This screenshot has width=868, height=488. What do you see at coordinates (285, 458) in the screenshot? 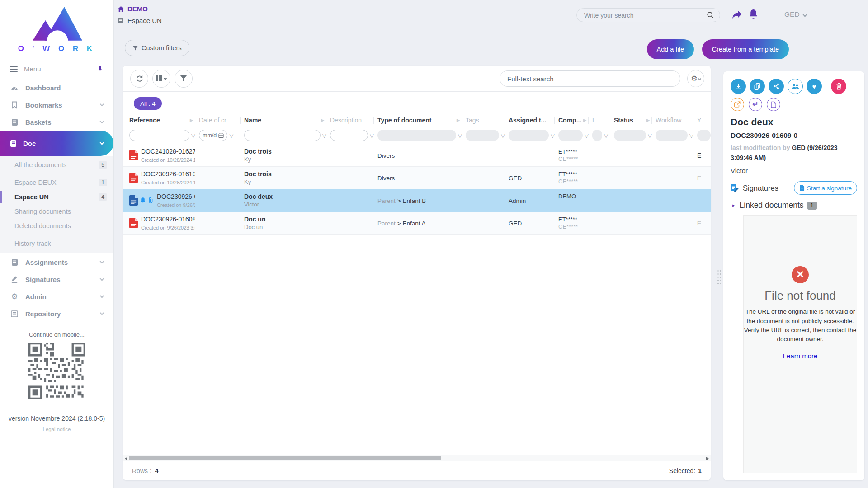
I see `scrollbar-thumb` at bounding box center [285, 458].